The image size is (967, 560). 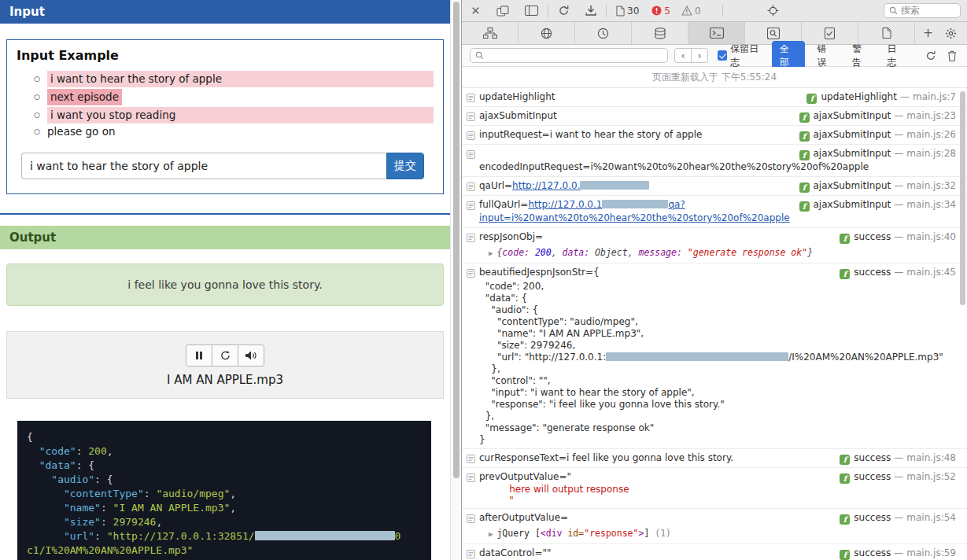 What do you see at coordinates (932, 116) in the screenshot?
I see `source-location-link: main.js:23` at bounding box center [932, 116].